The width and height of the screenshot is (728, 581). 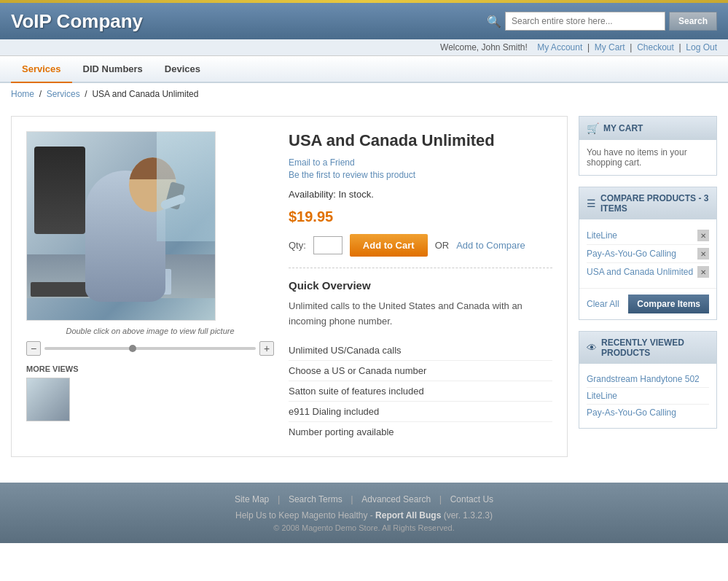 I want to click on compare-item-link: Pay-As-You-Go Calling, so click(x=631, y=254).